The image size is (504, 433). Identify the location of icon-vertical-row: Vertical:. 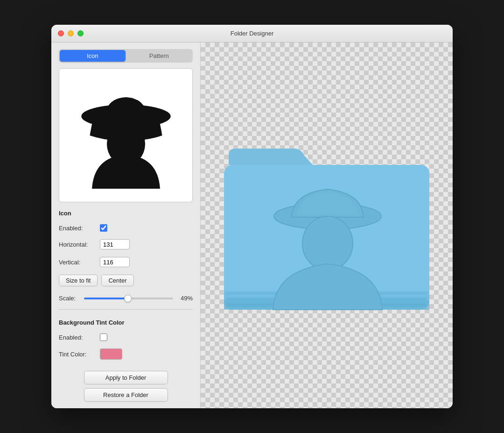
(126, 262).